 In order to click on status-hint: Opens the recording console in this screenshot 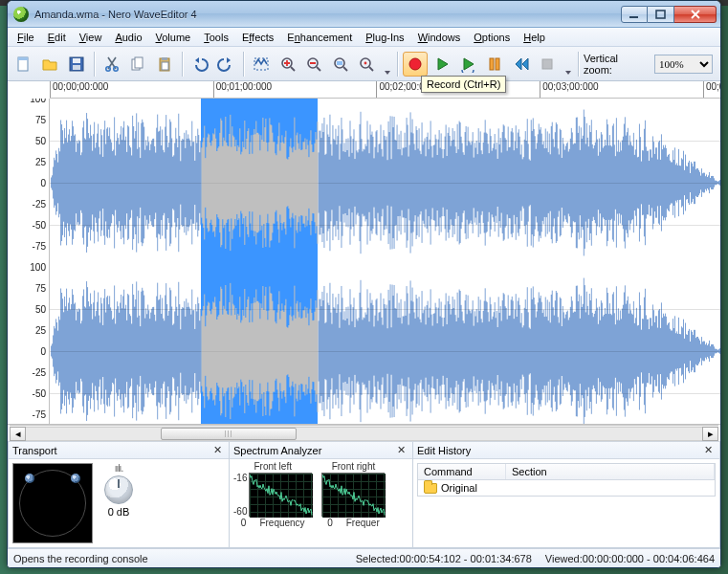, I will do `click(80, 559)`.